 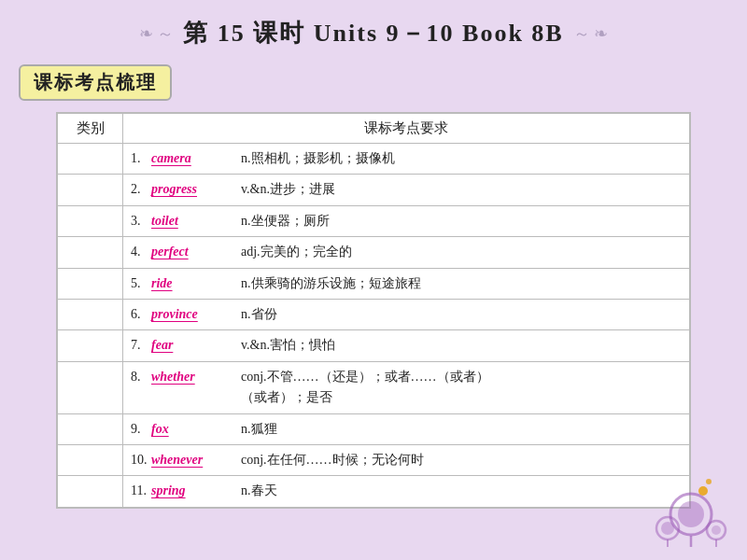 What do you see at coordinates (406, 429) in the screenshot?
I see `vocab-entry: 9.foxn.狐狸` at bounding box center [406, 429].